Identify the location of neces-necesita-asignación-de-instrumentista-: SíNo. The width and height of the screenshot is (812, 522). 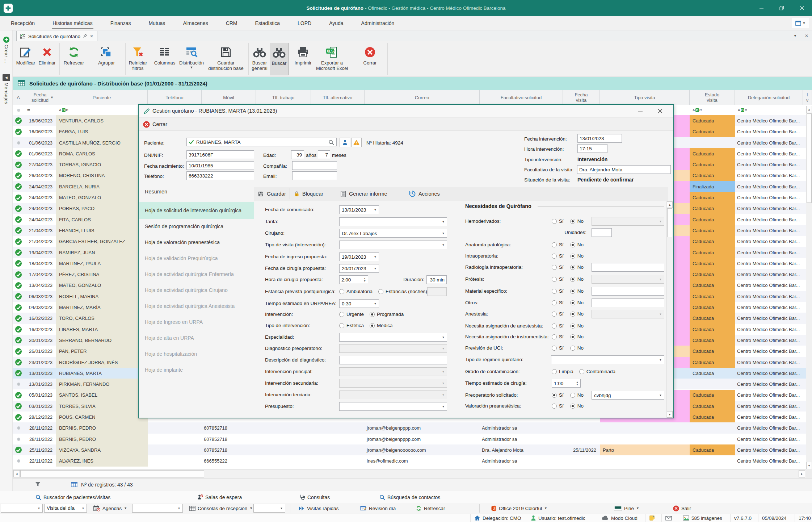
(568, 337).